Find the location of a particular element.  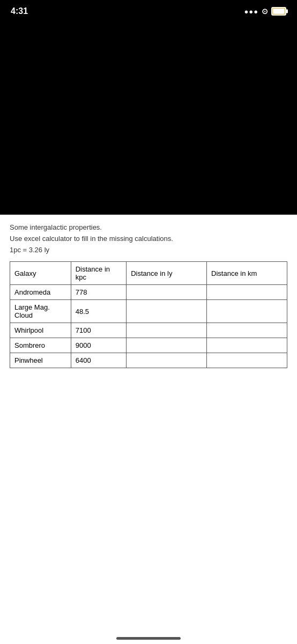

galaxy-name: Sombrero is located at coordinates (41, 346).